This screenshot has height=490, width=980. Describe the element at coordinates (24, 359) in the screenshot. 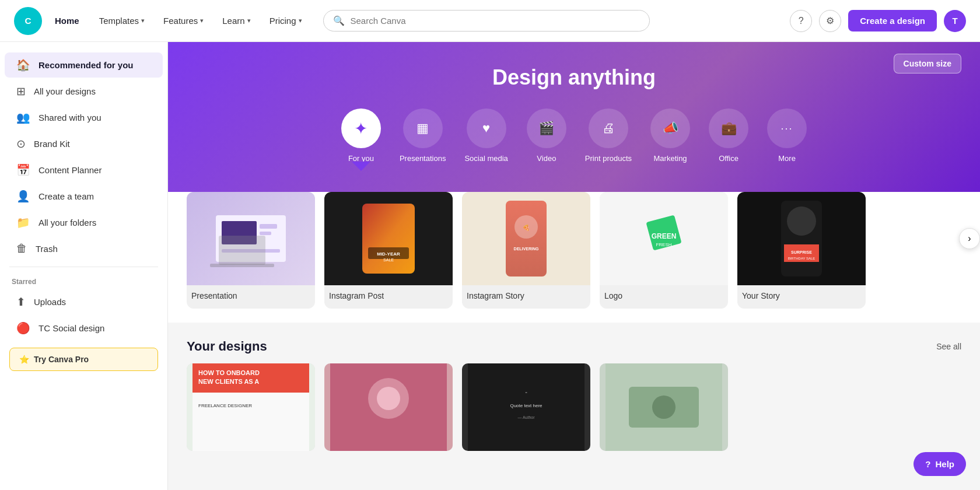

I see `star-icon: ⭐` at that location.